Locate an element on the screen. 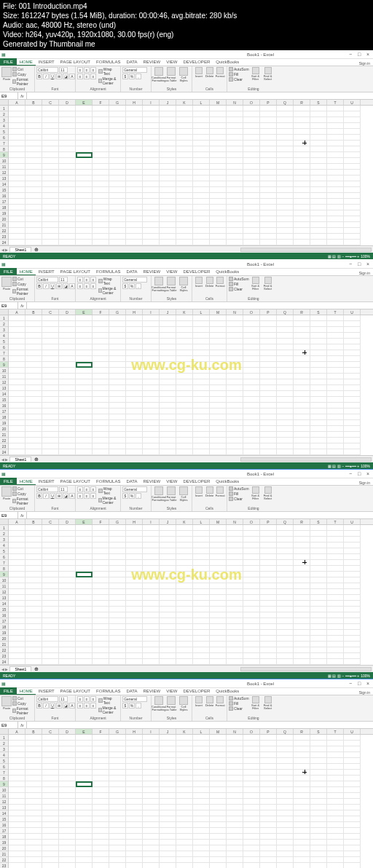 This screenshot has width=373, height=868. row-header-19: 19 is located at coordinates (4, 843).